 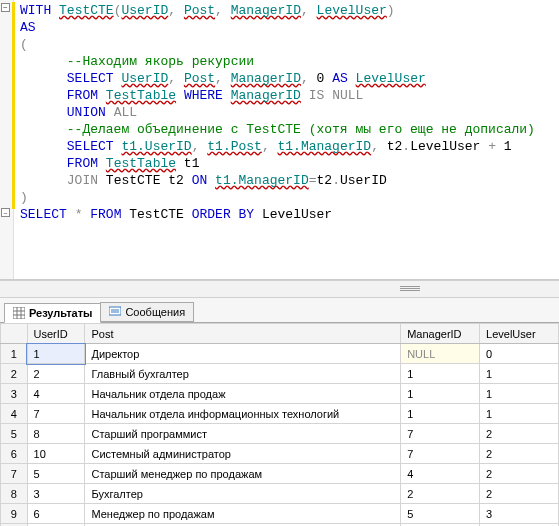 What do you see at coordinates (243, 374) in the screenshot?
I see `cell-post: Главный бухгалтер` at bounding box center [243, 374].